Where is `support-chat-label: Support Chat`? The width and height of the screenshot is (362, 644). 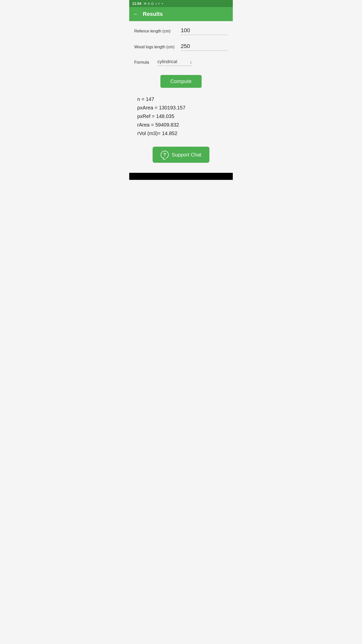 support-chat-label: Support Chat is located at coordinates (187, 155).